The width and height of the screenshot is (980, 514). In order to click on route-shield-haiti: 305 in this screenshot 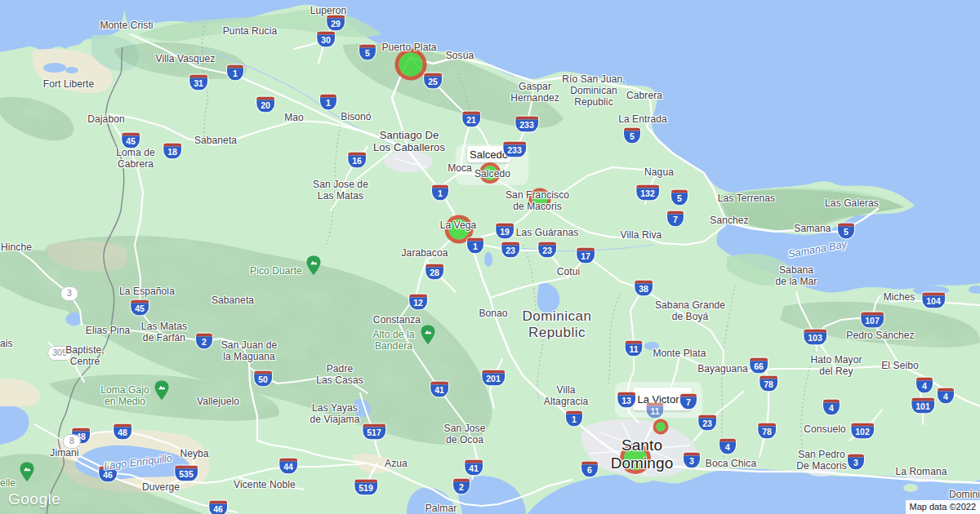, I will do `click(60, 353)`.